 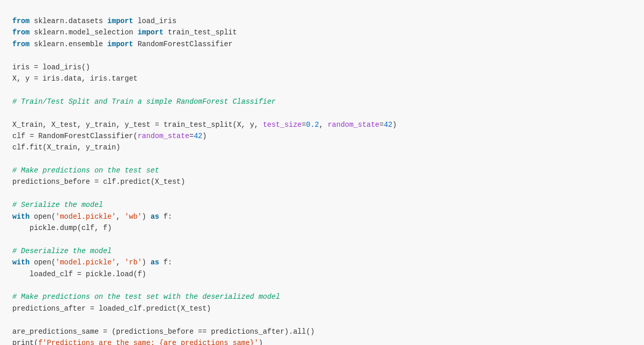 What do you see at coordinates (322, 182) in the screenshot?
I see `code-line-15: predictions_before = clf.predict(X_test)` at bounding box center [322, 182].